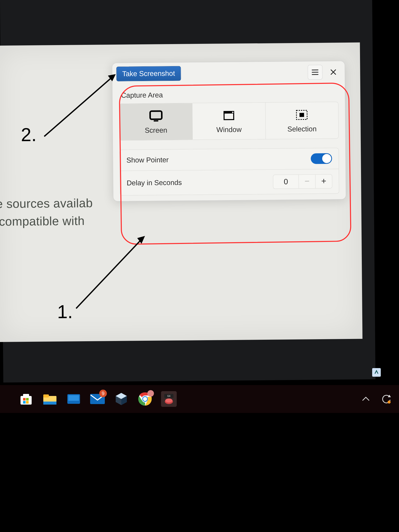  What do you see at coordinates (145, 399) in the screenshot?
I see `taskbar-chrome-icon` at bounding box center [145, 399].